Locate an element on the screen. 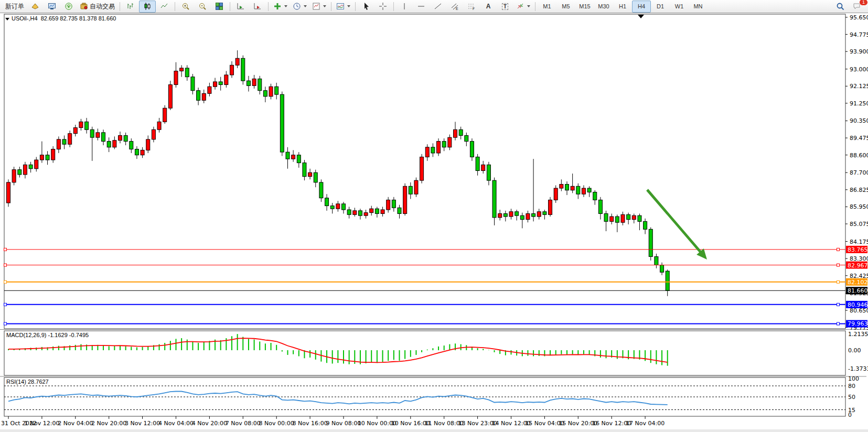 This screenshot has height=432, width=868. timeframe-m1-button: M1 is located at coordinates (547, 6).